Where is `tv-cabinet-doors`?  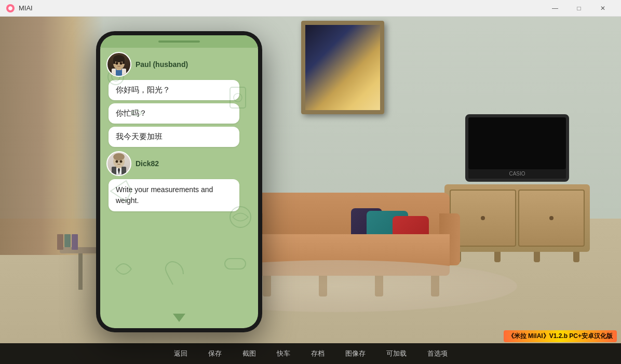 tv-cabinet-doors is located at coordinates (517, 218).